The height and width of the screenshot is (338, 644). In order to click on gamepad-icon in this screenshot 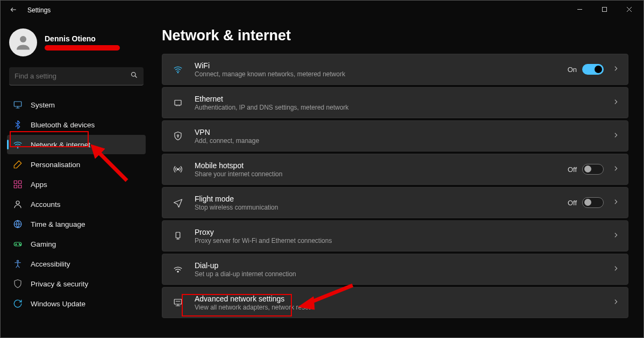, I will do `click(18, 244)`.